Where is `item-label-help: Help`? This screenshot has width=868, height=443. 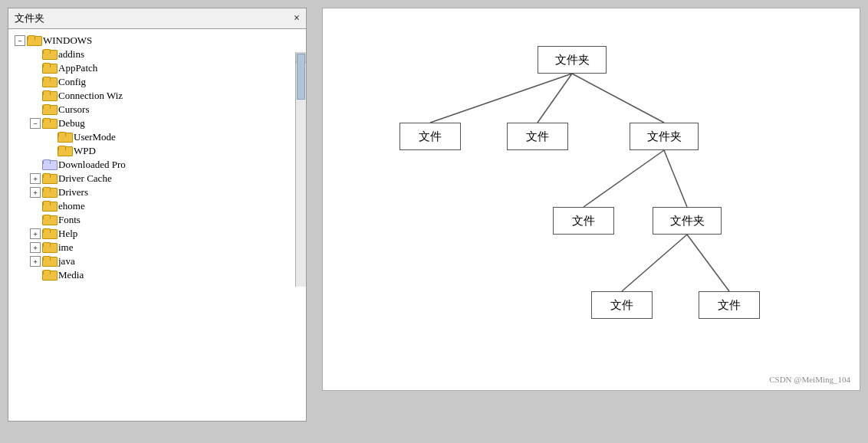 item-label-help: Help is located at coordinates (67, 234).